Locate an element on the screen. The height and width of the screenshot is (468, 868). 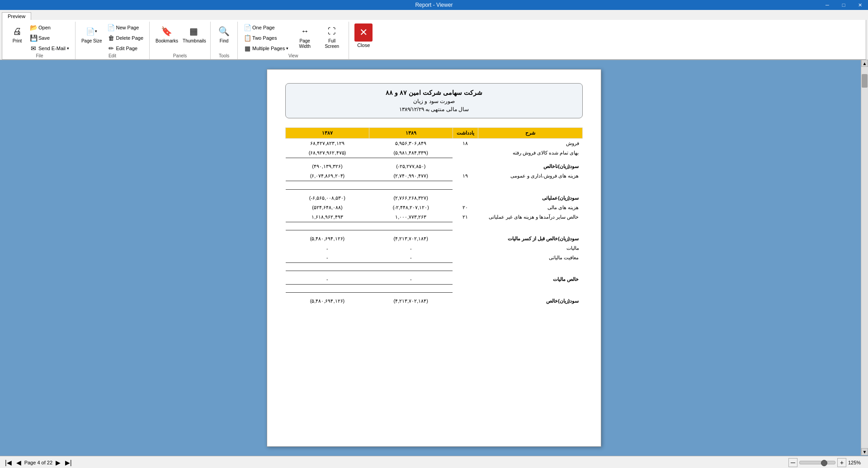
print-button: 🖨 Print is located at coordinates (17, 34).